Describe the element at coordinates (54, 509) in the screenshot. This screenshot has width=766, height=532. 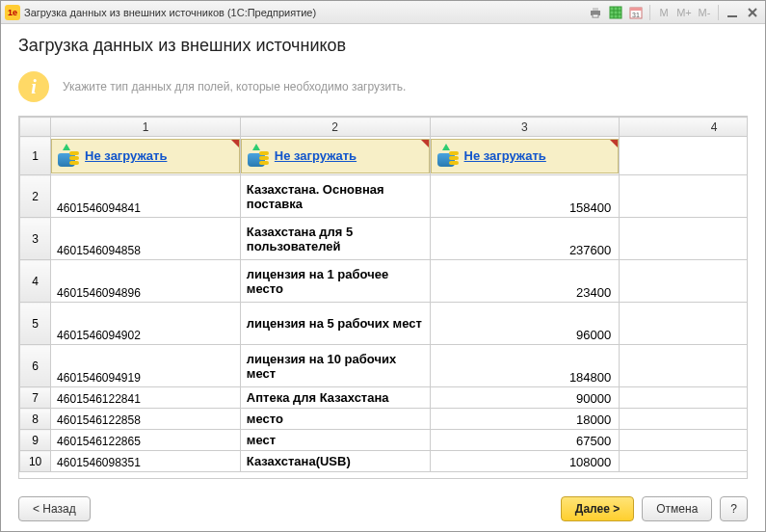
I see `back-button: < Назад` at that location.